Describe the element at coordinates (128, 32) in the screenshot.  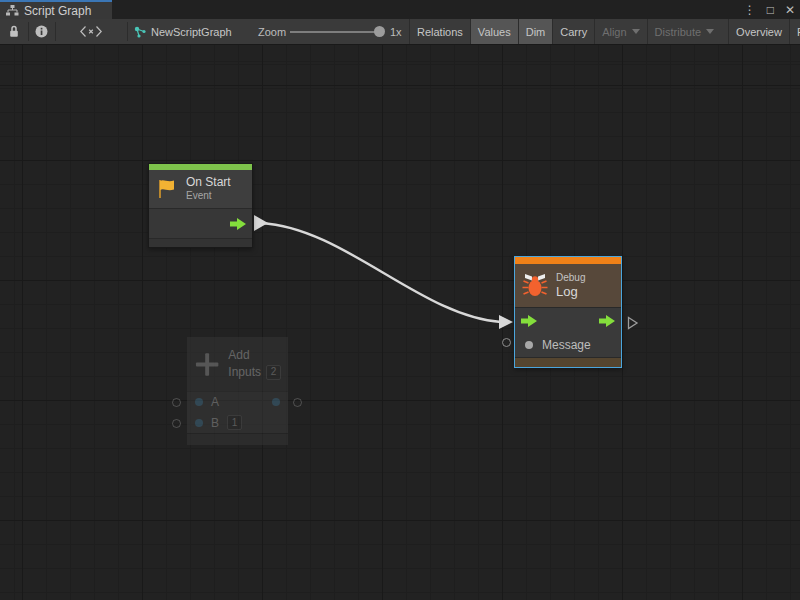
I see `toolbar-separator` at that location.